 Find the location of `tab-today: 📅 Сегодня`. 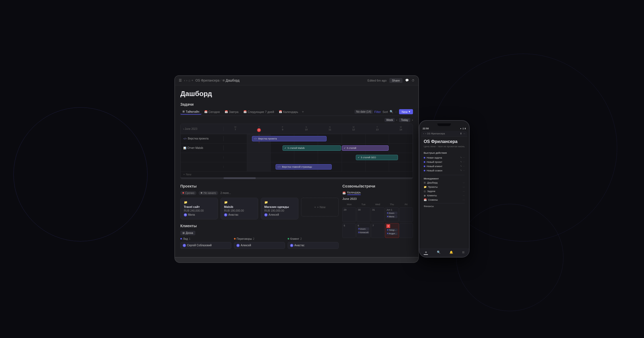

tab-today: 📅 Сегодня is located at coordinates (212, 112).